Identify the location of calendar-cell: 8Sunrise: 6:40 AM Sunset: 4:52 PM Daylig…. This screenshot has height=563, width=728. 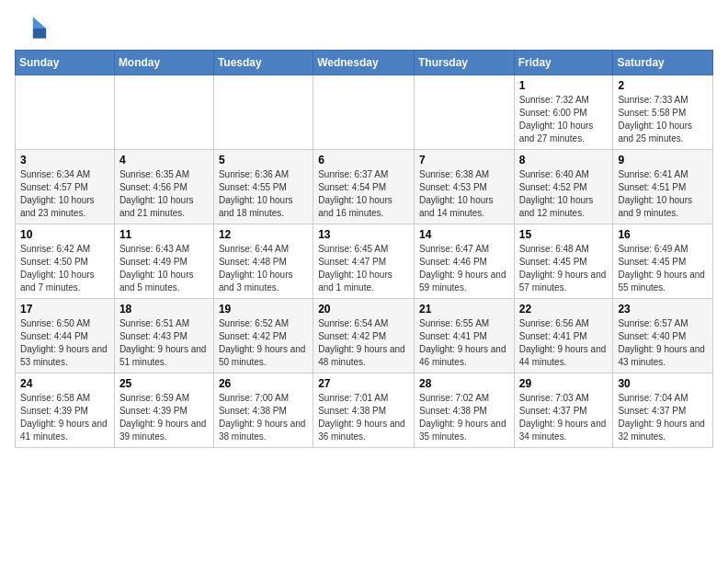
(563, 188).